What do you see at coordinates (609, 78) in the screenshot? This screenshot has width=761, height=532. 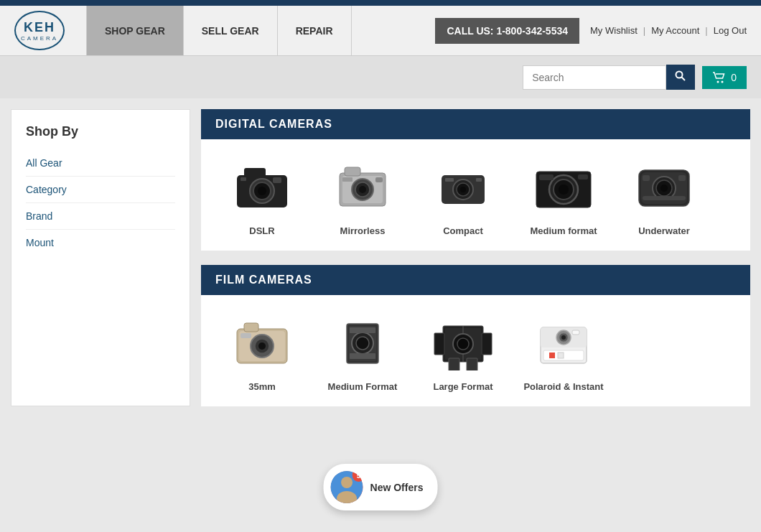 I see `search-container` at bounding box center [609, 78].